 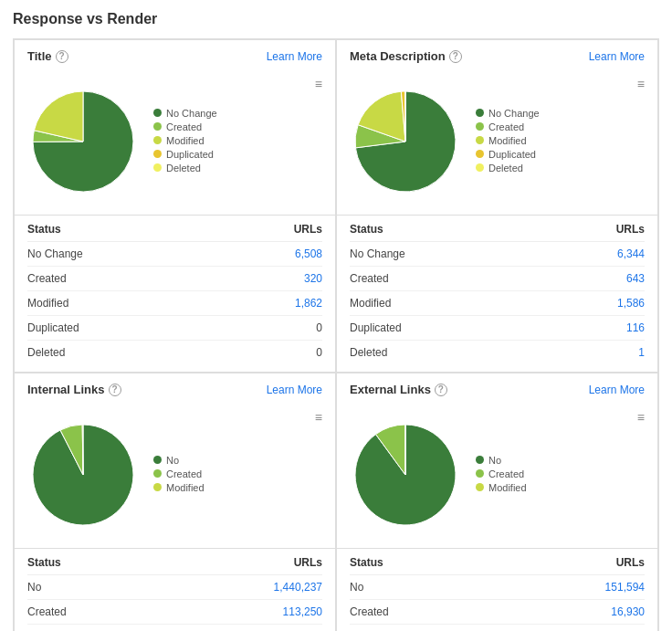 What do you see at coordinates (635, 279) in the screenshot?
I see `row-value: 643` at bounding box center [635, 279].